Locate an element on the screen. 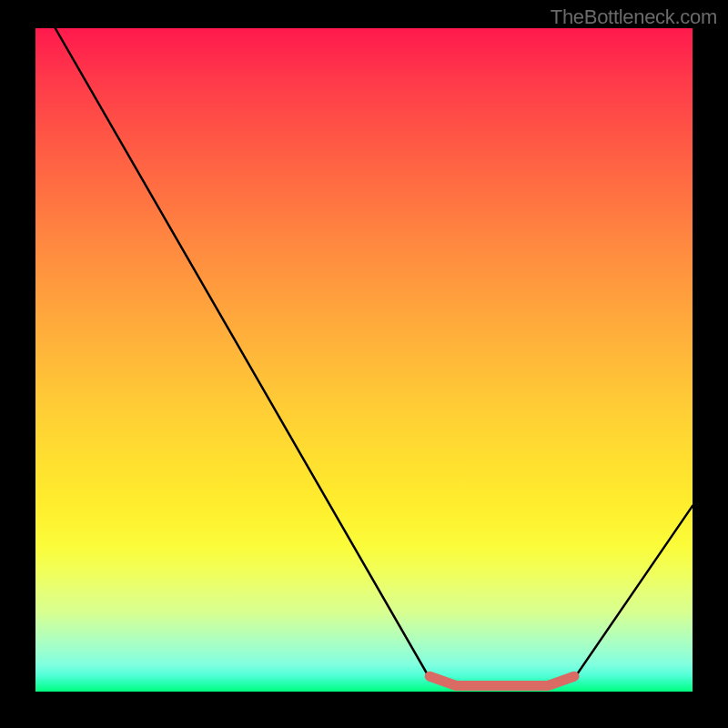  watermark-text: TheBottleneck.com is located at coordinates (633, 17).